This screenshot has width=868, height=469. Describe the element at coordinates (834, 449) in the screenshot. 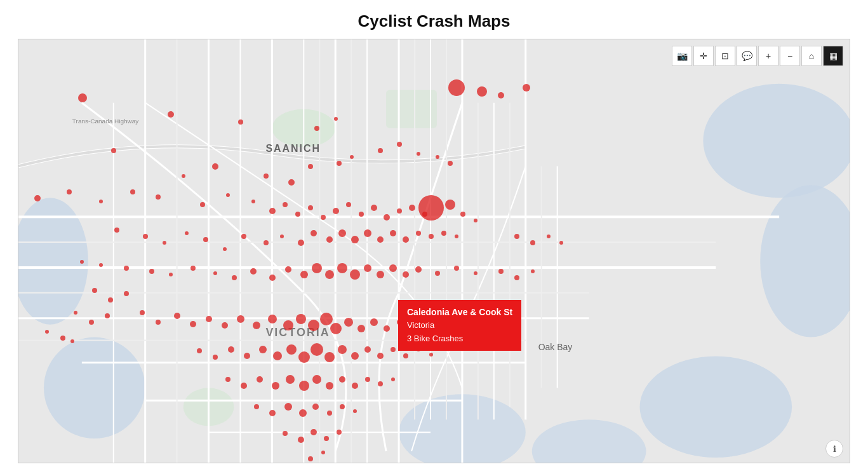

I see `info-button: ℹ` at that location.